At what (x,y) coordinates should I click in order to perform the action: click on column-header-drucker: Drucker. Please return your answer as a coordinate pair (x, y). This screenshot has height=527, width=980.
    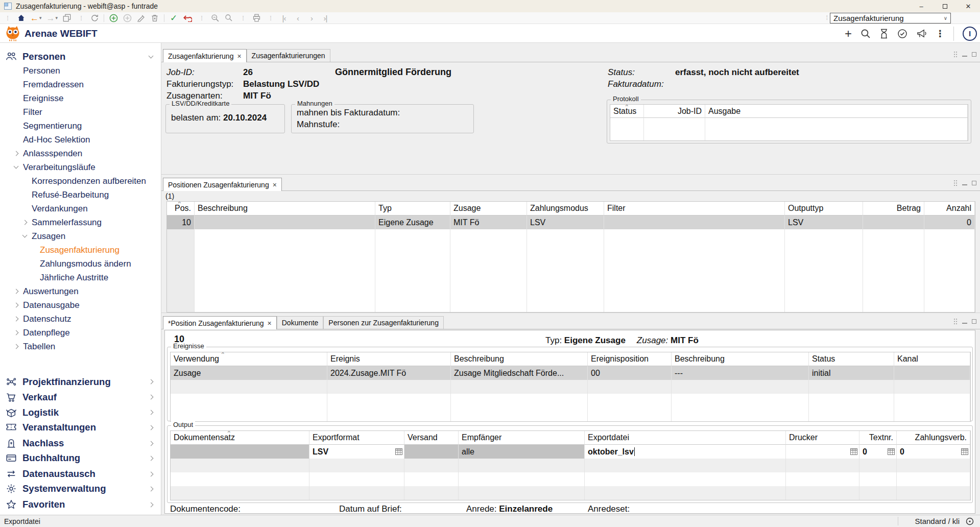
    Looking at the image, I should click on (823, 438).